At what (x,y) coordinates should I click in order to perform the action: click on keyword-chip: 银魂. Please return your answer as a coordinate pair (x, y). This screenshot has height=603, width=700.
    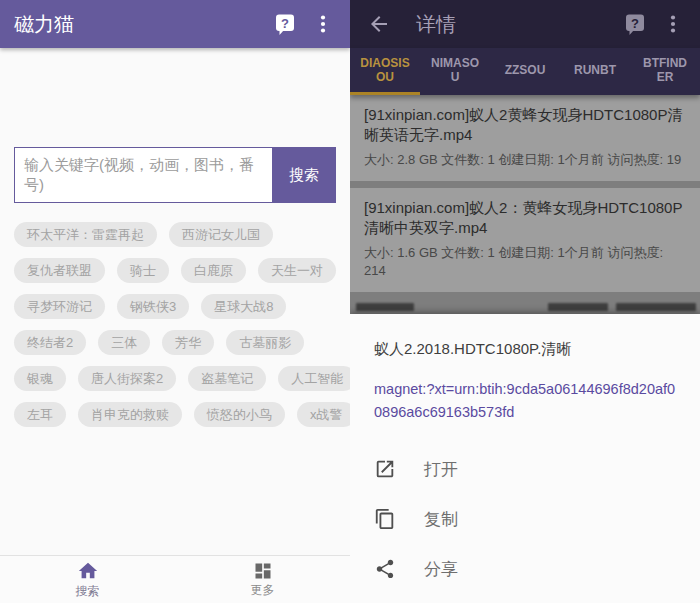
    Looking at the image, I should click on (40, 378).